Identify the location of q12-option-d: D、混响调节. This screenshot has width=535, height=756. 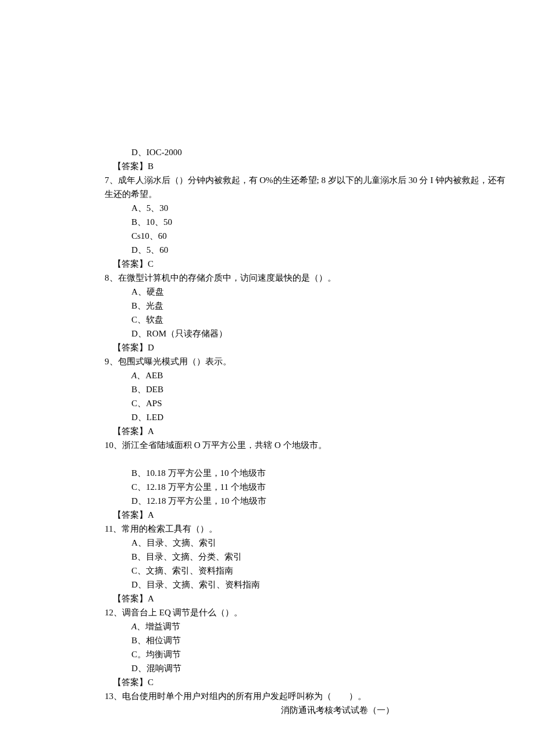
(308, 668).